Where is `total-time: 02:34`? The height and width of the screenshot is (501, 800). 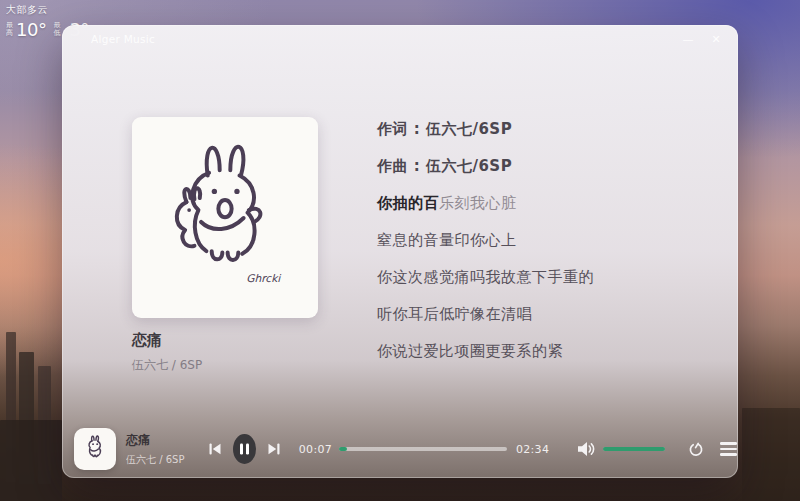 total-time: 02:34 is located at coordinates (533, 450).